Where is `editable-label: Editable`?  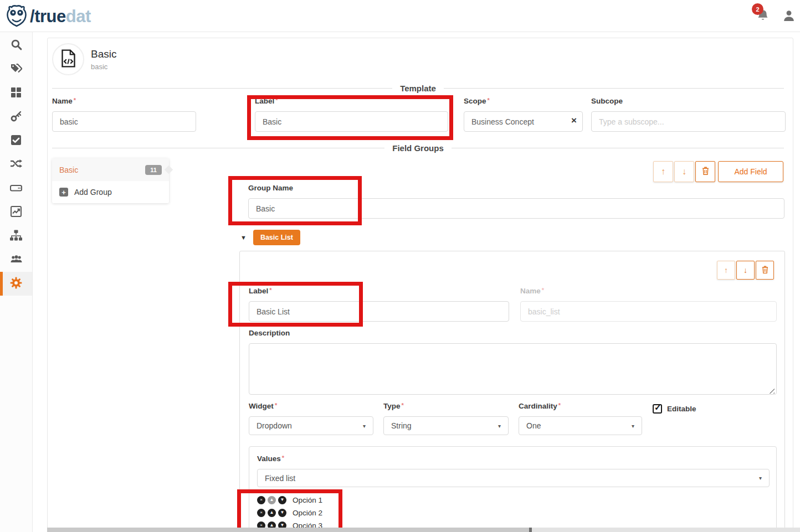
editable-label: Editable is located at coordinates (681, 409).